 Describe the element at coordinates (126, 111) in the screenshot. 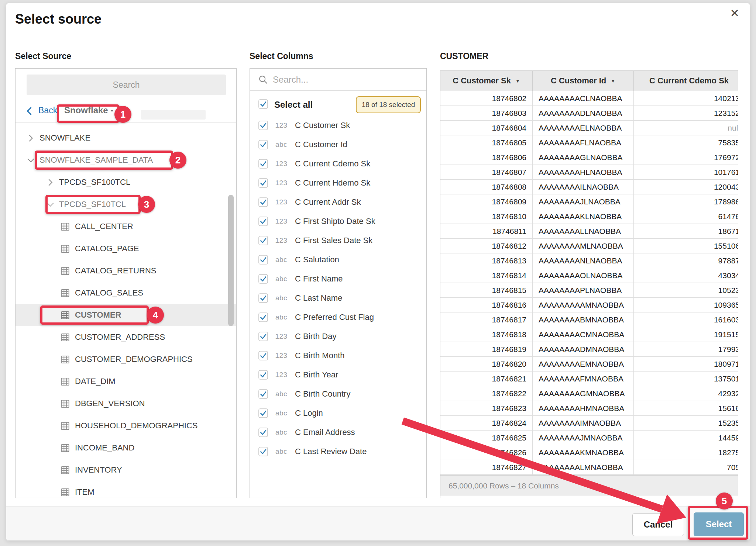

I see `breadcrumb-row: Back Snowflake -` at that location.